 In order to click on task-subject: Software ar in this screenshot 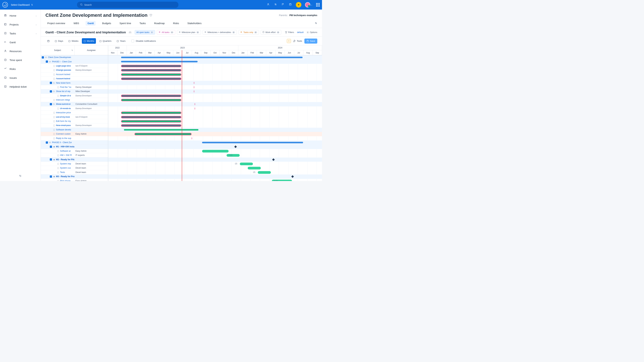, I will do `click(66, 151)`.